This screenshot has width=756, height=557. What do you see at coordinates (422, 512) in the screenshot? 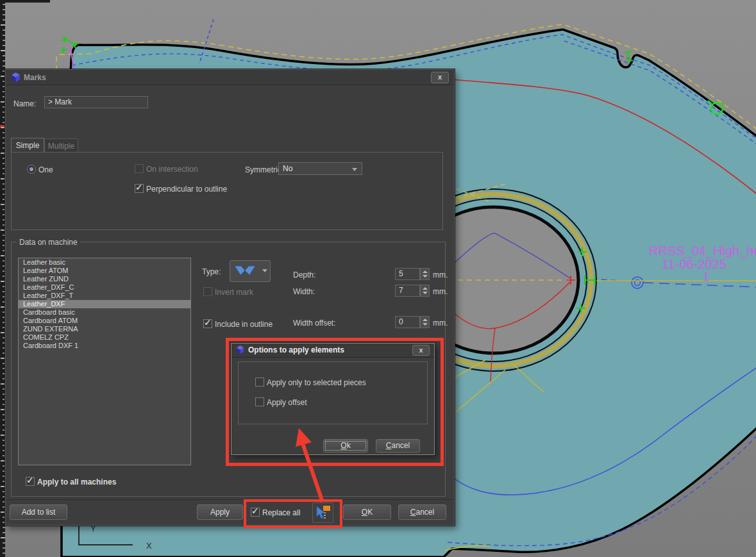
I see `cancel-button: Cancel` at bounding box center [422, 512].